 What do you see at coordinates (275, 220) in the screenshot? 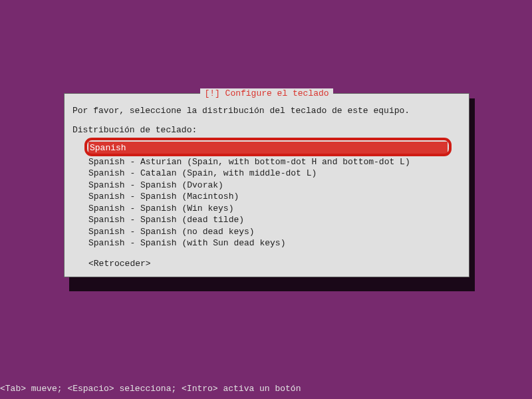
I see `list-item: Spanish - Spanish (dead tilde)` at bounding box center [275, 220].